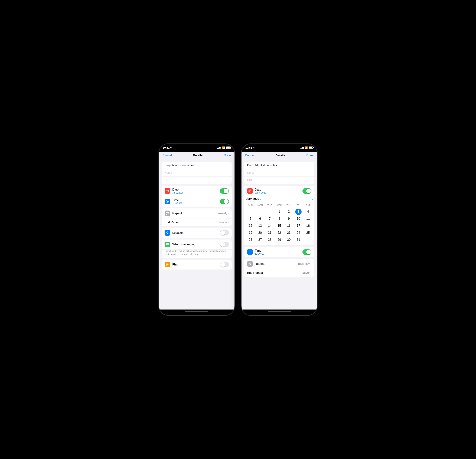 The image size is (476, 459). Describe the element at coordinates (197, 222) in the screenshot. I see `end-repeat-row-left: End Repeat Never ›` at that location.